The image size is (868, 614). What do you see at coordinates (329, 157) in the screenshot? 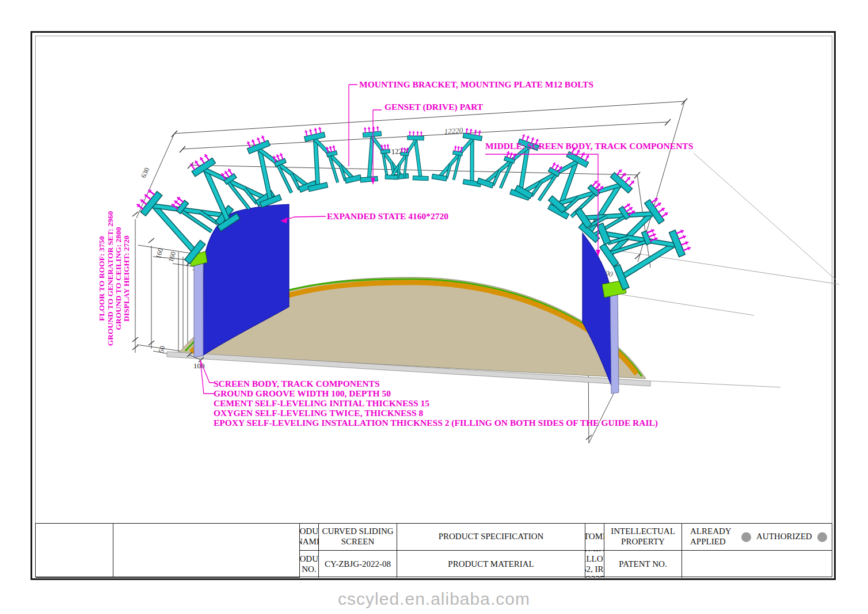
I see `mounting-bracket` at bounding box center [329, 157].